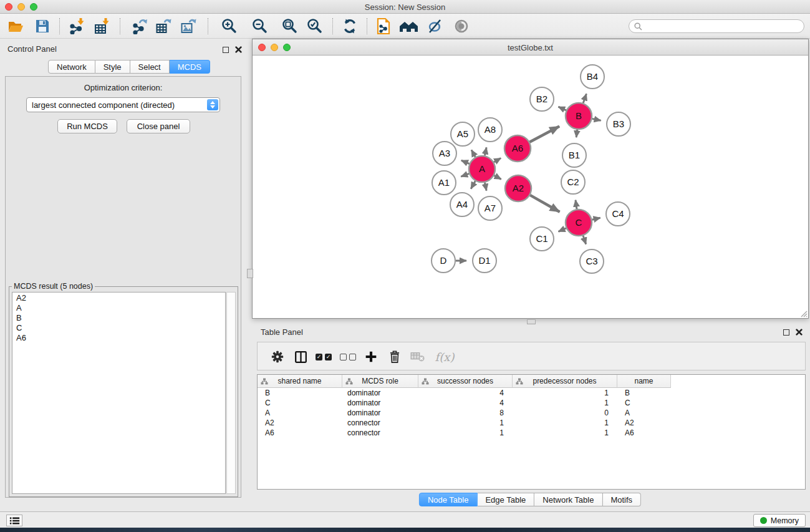  Describe the element at coordinates (383, 26) in the screenshot. I see `new-network-from-selection-icon` at that location.